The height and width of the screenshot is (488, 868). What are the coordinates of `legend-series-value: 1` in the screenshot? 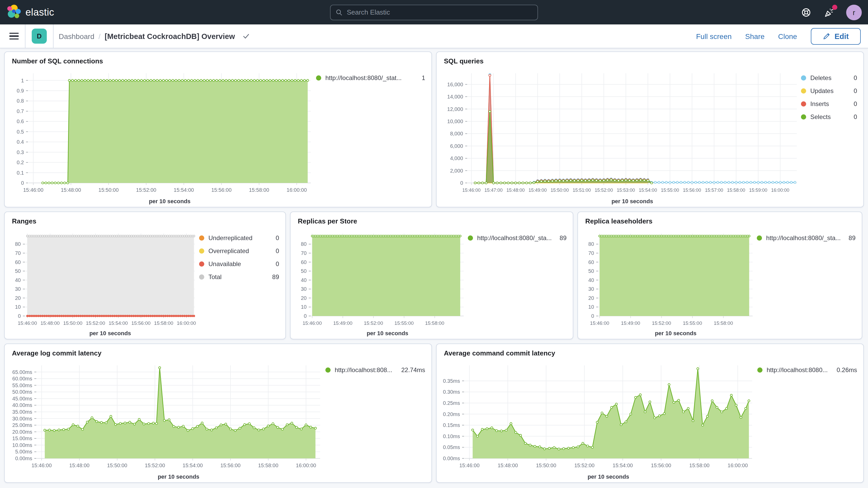 It's located at (424, 78).